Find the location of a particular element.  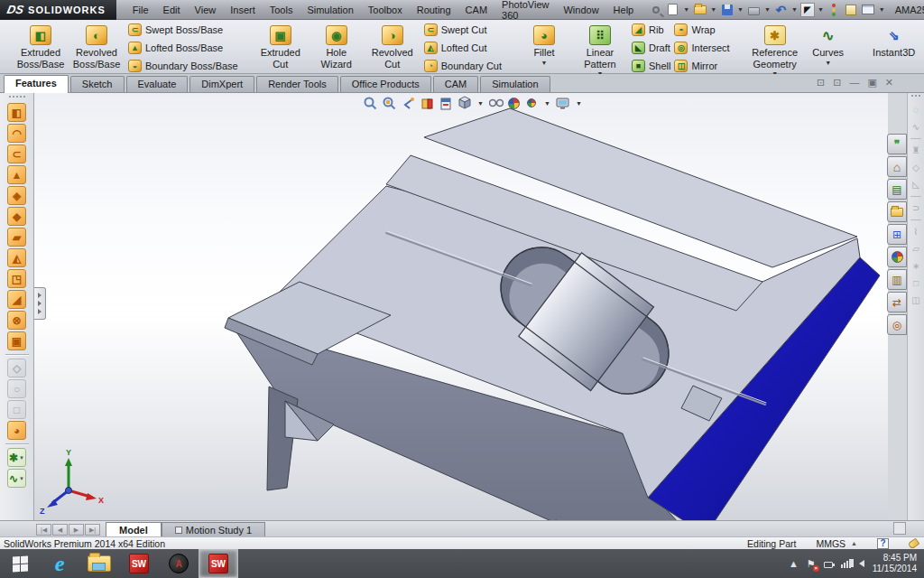

round-app-button: A is located at coordinates (179, 564).